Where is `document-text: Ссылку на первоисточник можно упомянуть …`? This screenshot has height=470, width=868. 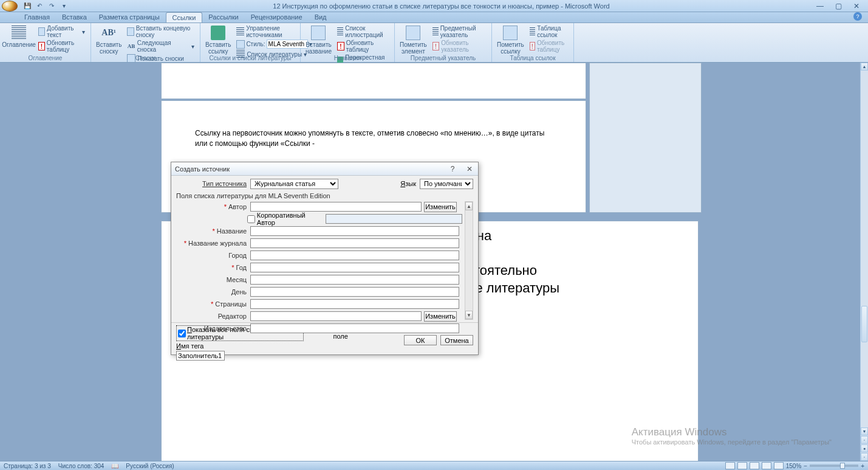 document-text: Ссылку на первоисточник можно упомянуть … is located at coordinates (369, 139).